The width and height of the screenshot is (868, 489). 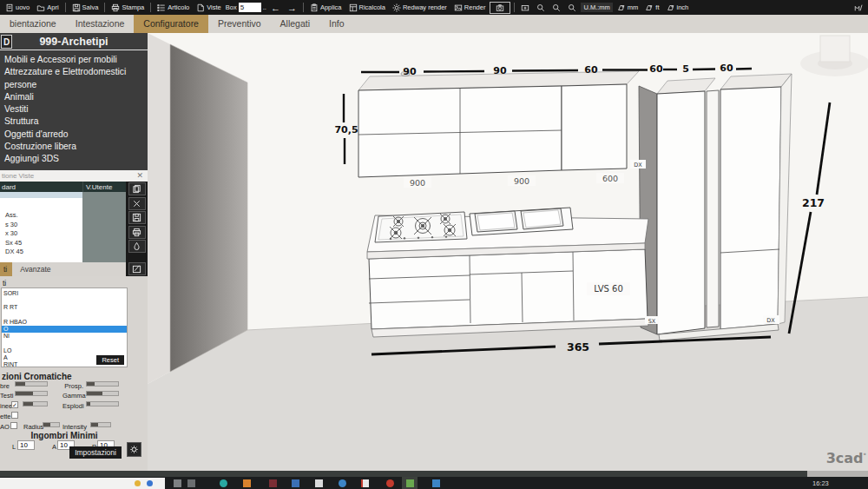 What do you see at coordinates (33, 24) in the screenshot?
I see `tab-ambientazione: bientazione` at bounding box center [33, 24].